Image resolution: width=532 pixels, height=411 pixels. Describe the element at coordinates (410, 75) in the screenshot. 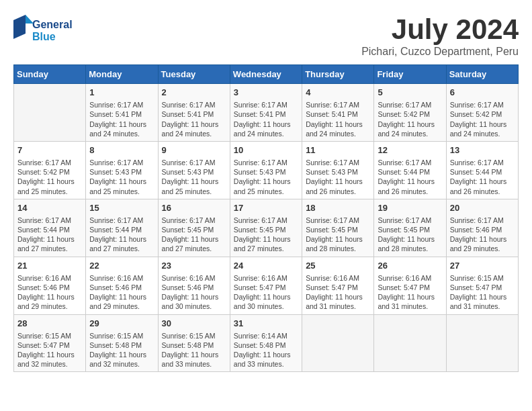

I see `header-friday: Friday` at that location.